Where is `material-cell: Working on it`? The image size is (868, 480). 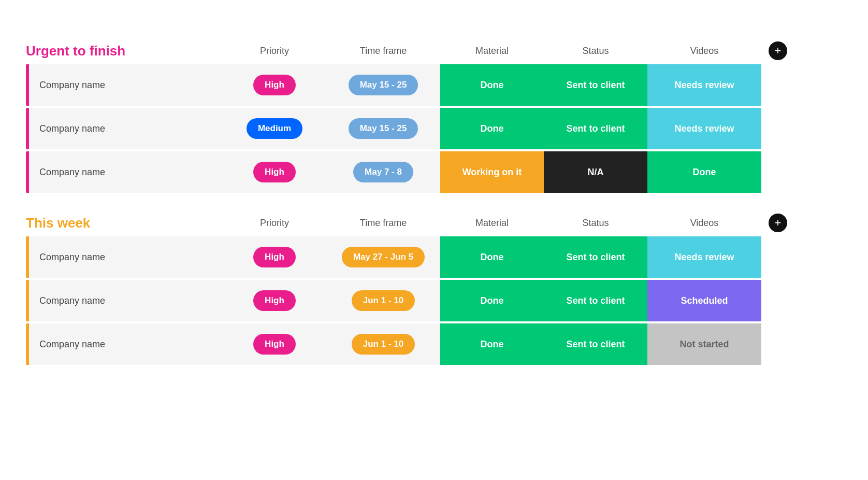 material-cell: Working on it is located at coordinates (492, 172).